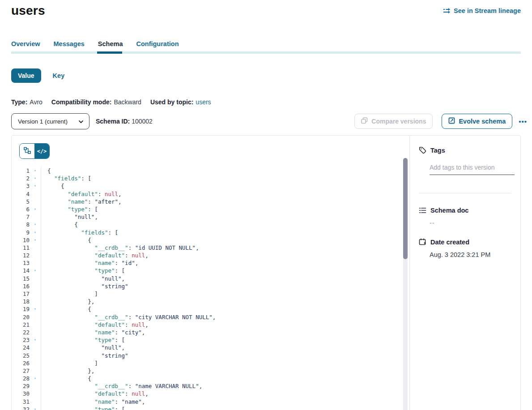 The height and width of the screenshot is (410, 532). What do you see at coordinates (81, 201) in the screenshot?
I see `code-text: "name": "after",` at bounding box center [81, 201].